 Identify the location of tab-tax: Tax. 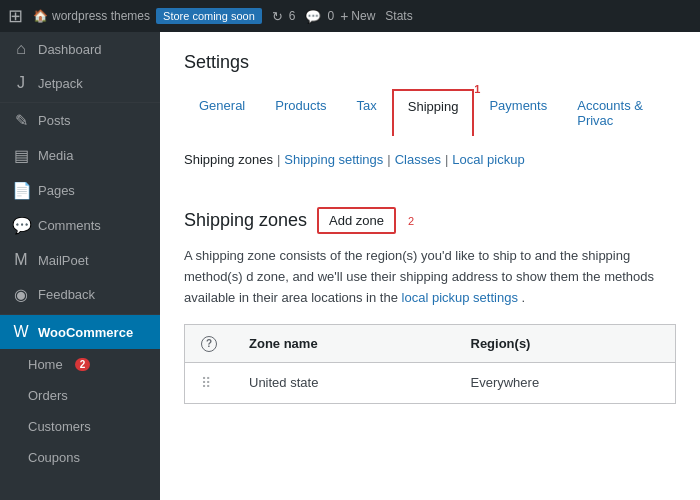
(367, 112).